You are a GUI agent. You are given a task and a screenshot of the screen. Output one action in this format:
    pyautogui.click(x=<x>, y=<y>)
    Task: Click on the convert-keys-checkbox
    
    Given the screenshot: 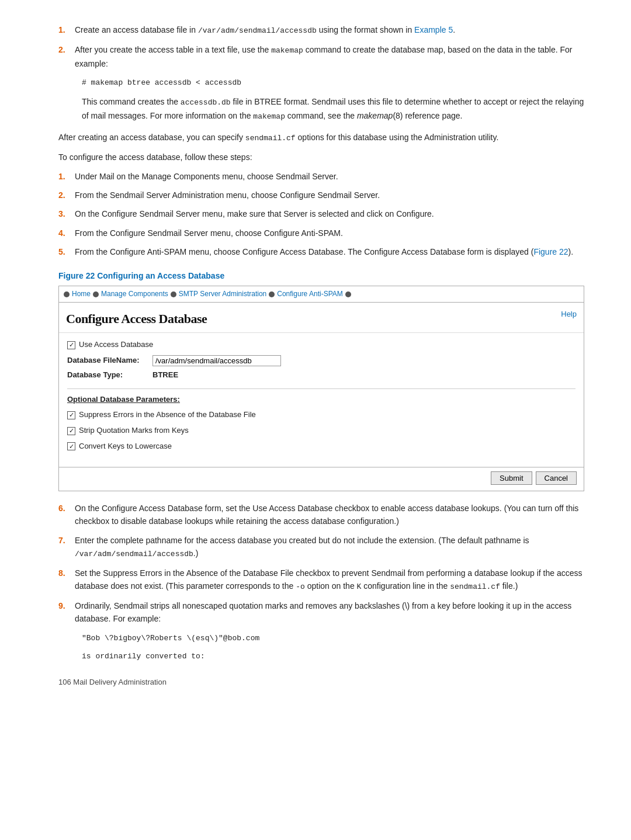 What is the action you would take?
    pyautogui.click(x=71, y=446)
    